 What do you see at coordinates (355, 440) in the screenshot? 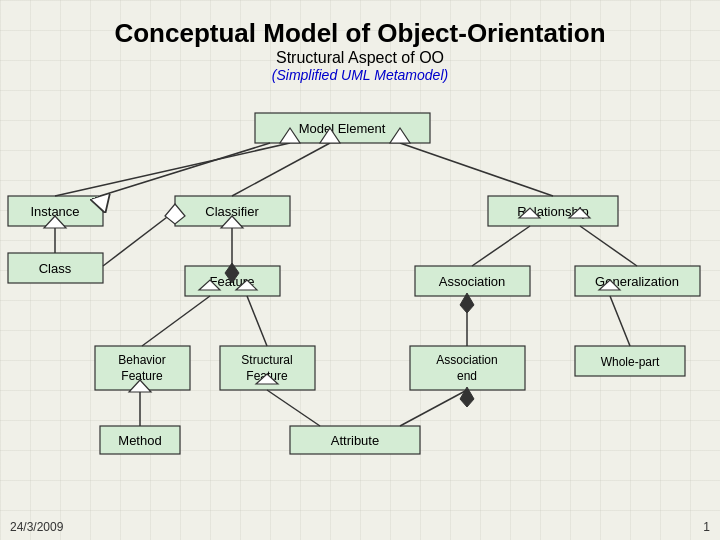
I see `attribute-label: Attribute` at bounding box center [355, 440].